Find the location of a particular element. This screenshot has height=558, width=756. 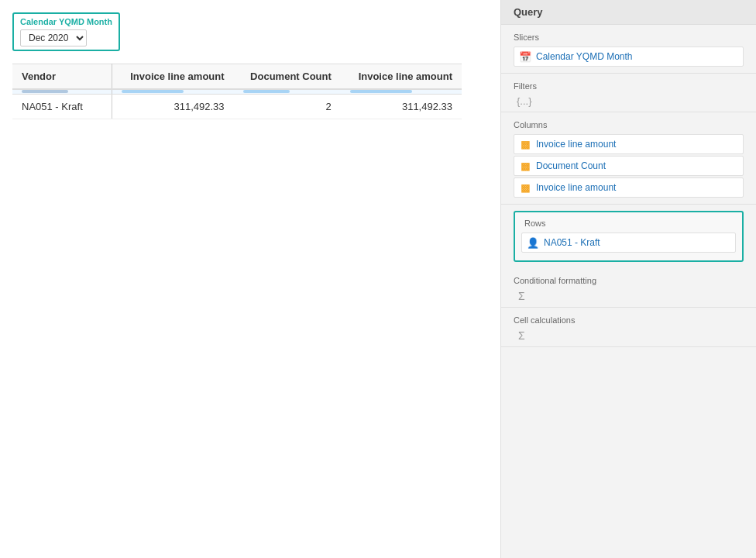

cell-invoice2: 311,492.33 is located at coordinates (401, 106).